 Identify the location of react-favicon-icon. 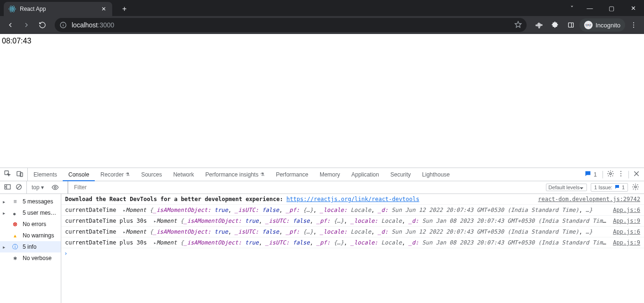
(12, 9).